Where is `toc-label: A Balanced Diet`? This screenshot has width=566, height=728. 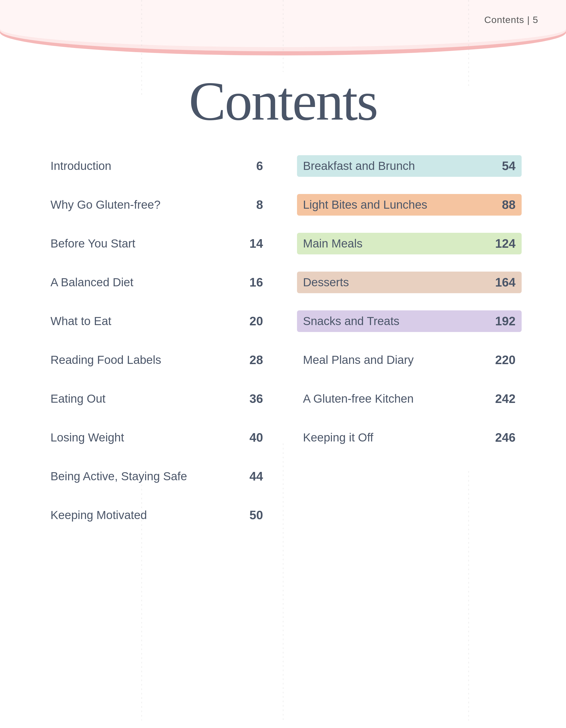 toc-label: A Balanced Diet is located at coordinates (92, 282).